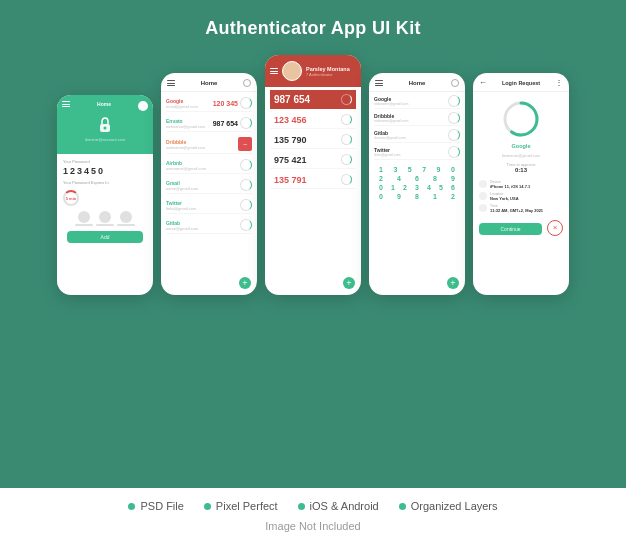  What do you see at coordinates (247, 506) in the screenshot?
I see `feature-label: Pixel Perfect` at bounding box center [247, 506].